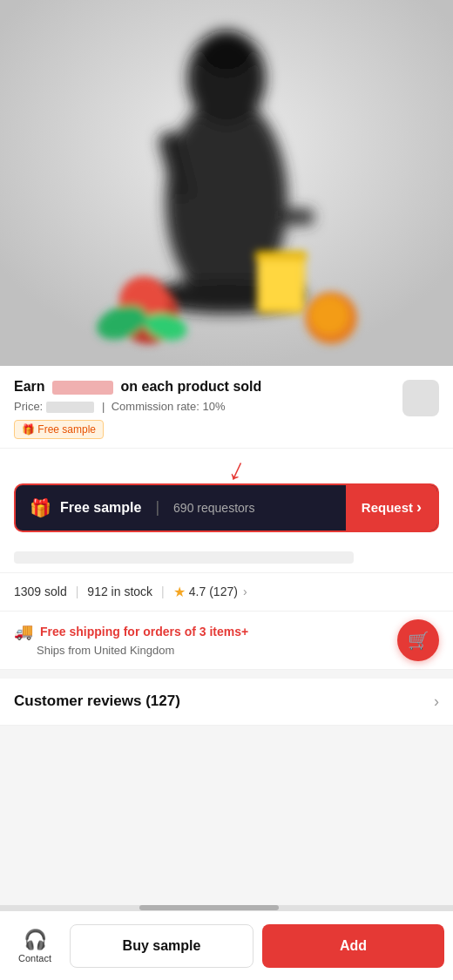 This screenshot has width=453, height=980. Describe the element at coordinates (101, 508) in the screenshot. I see `free-sample-label: Free sample` at that location.